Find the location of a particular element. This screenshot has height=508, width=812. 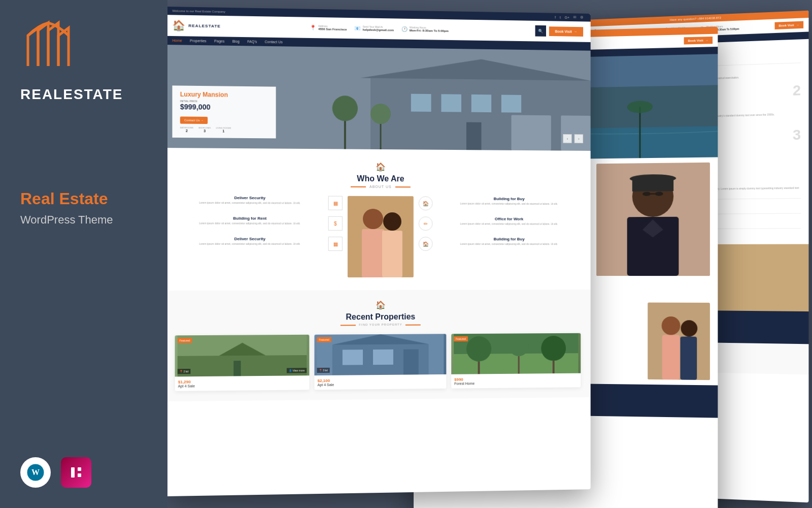

nav-contact: Contact Us is located at coordinates (274, 42).